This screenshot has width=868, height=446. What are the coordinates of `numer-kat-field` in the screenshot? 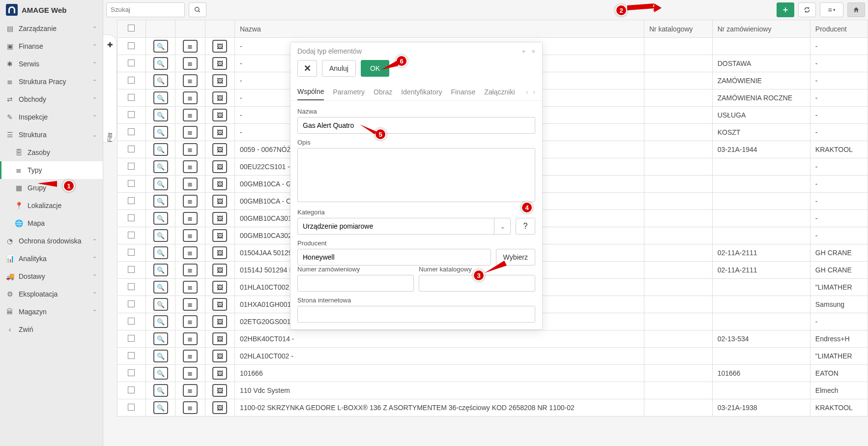 It's located at (477, 283).